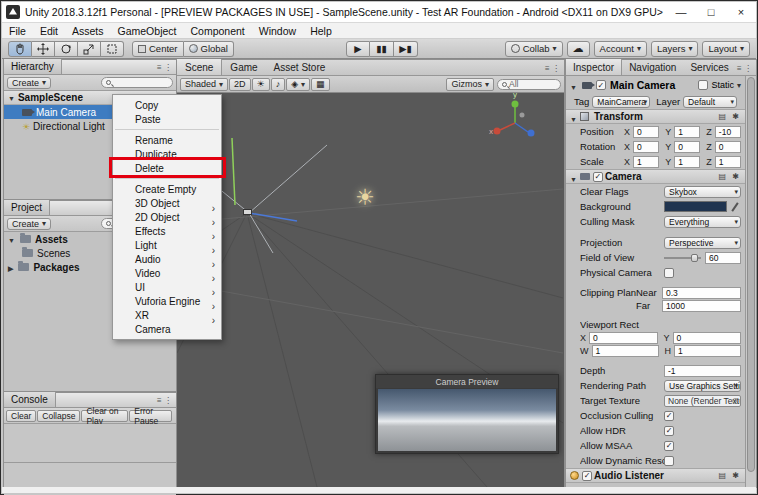 Image resolution: width=758 pixels, height=495 pixels. I want to click on static-dropdown: Static, so click(726, 85).